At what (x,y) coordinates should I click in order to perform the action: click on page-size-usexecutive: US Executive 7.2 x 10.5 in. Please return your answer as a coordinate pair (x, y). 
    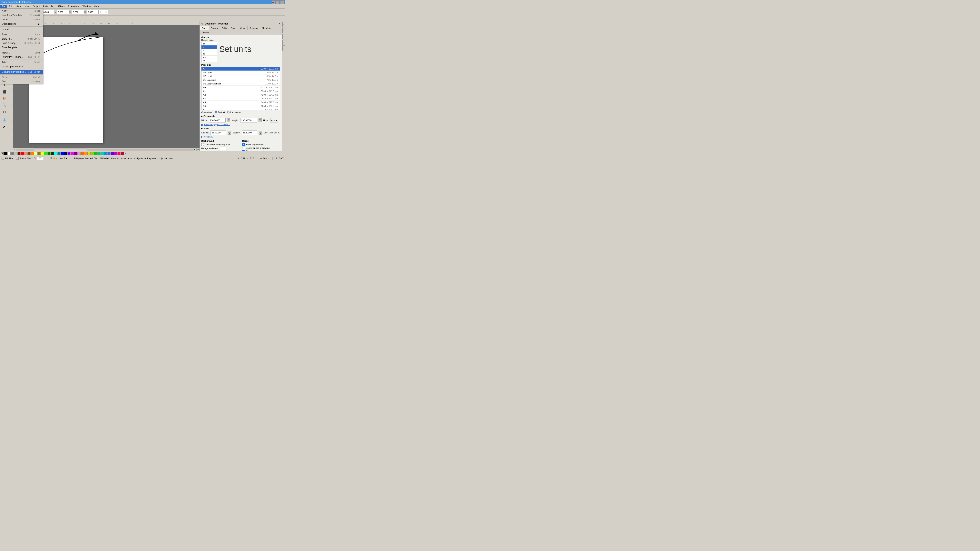
    Looking at the image, I should click on (241, 80).